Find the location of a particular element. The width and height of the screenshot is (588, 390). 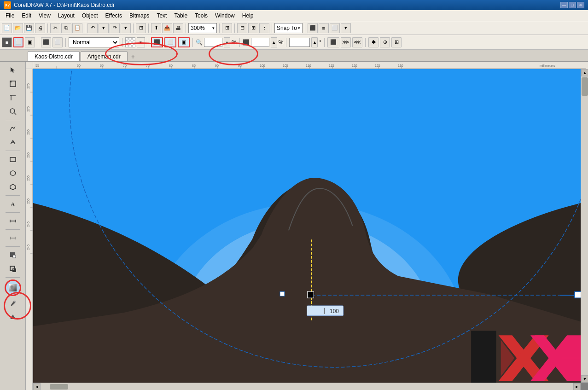

options4-dropdown: ▾ is located at coordinates (346, 28).